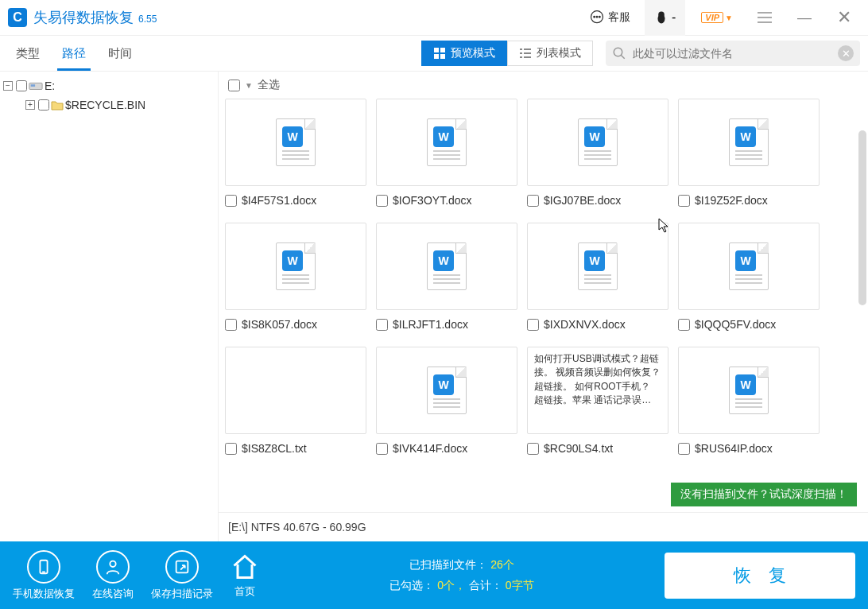 This screenshot has width=868, height=609. I want to click on list-mode-label: 列表模式, so click(559, 53).